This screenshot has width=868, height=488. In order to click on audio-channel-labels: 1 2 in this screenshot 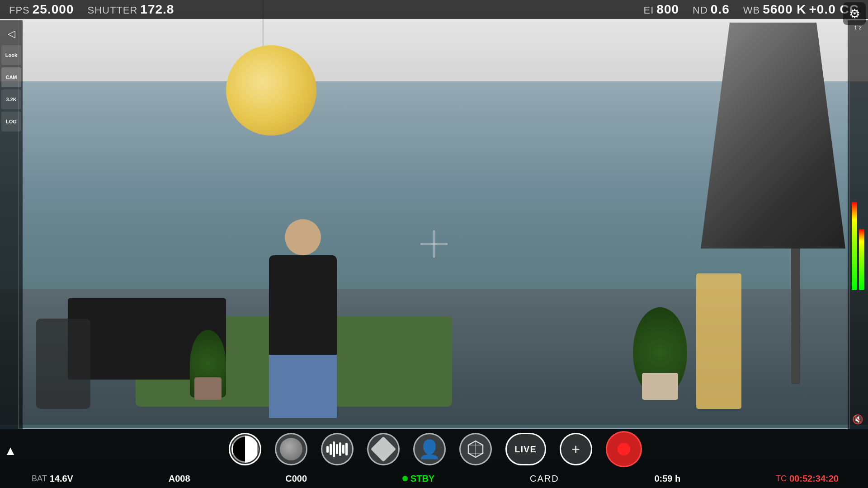, I will do `click(858, 28)`.